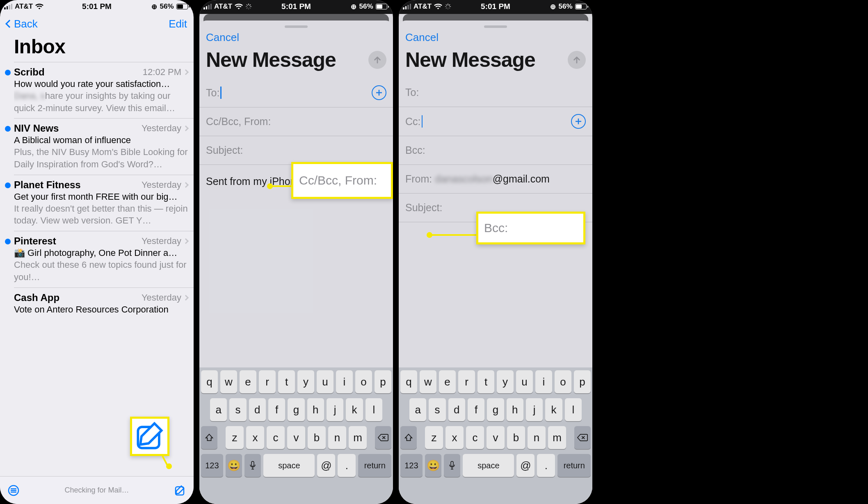 The width and height of the screenshot is (868, 504). What do you see at coordinates (97, 7) in the screenshot?
I see `clock: 5:01 PM` at bounding box center [97, 7].